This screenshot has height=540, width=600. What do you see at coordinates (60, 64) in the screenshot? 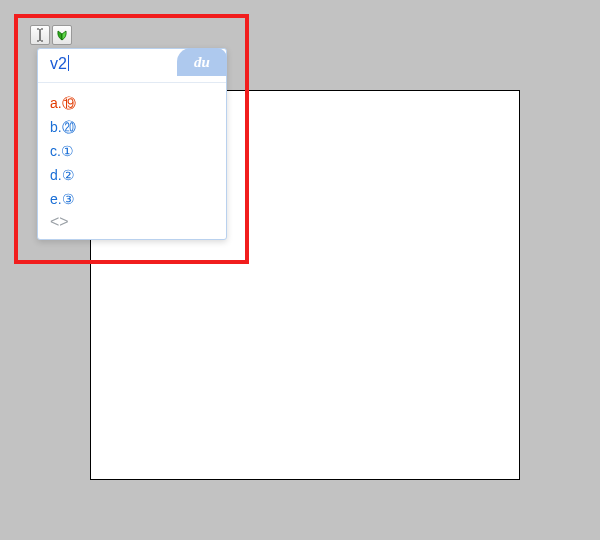
I see `ime-composition-text: v2` at bounding box center [60, 64].